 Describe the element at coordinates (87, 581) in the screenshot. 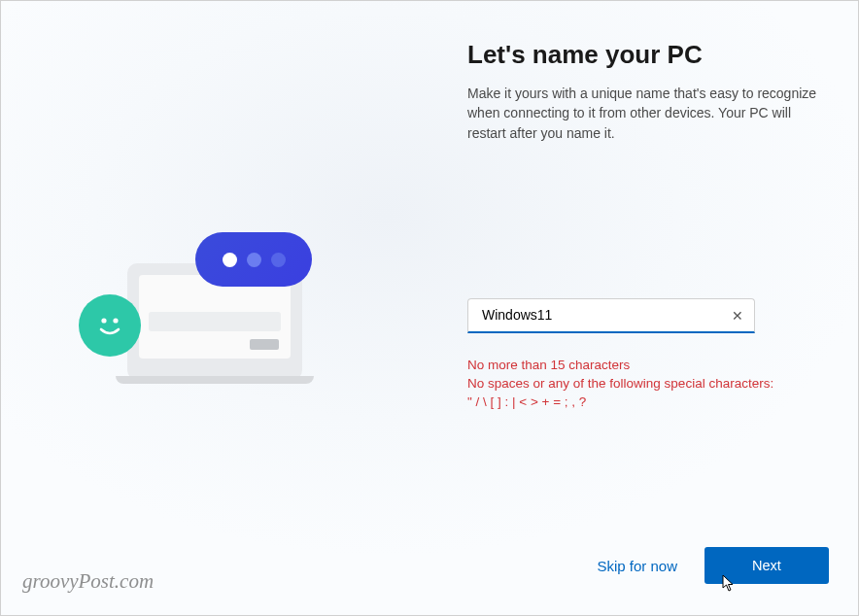

I see `watermark: groovyPost.com` at that location.